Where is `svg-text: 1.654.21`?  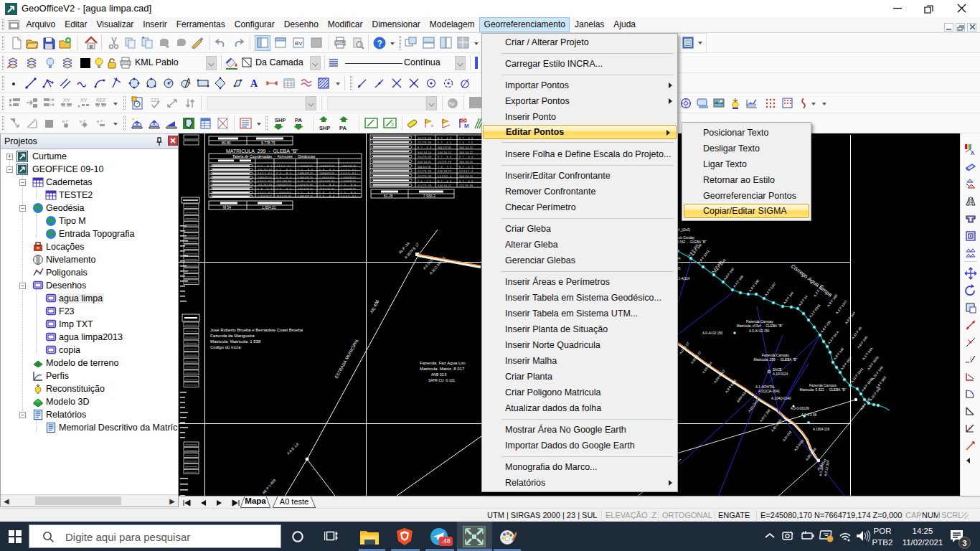 svg-text: 1.654.21 is located at coordinates (269, 207).